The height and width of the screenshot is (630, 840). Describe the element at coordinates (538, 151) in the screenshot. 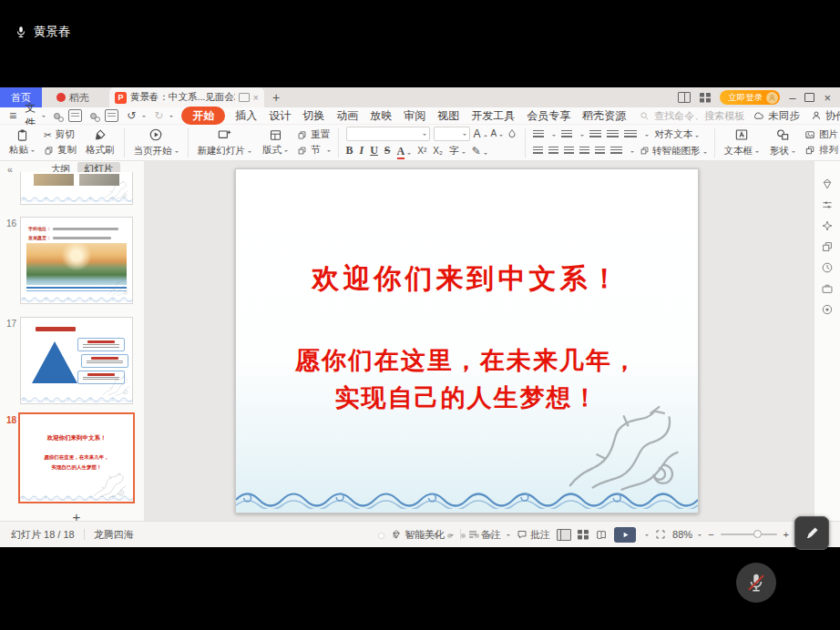

I see `align-left-icon` at that location.